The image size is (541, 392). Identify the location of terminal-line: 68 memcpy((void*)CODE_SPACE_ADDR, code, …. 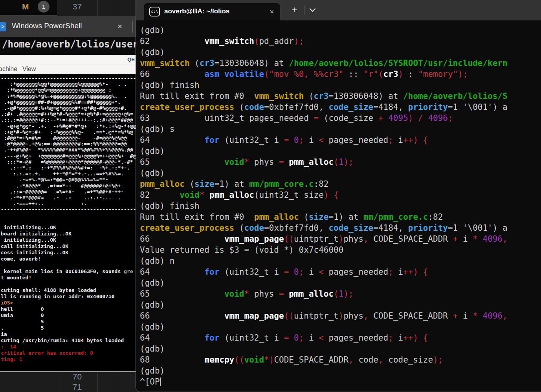
(340, 360).